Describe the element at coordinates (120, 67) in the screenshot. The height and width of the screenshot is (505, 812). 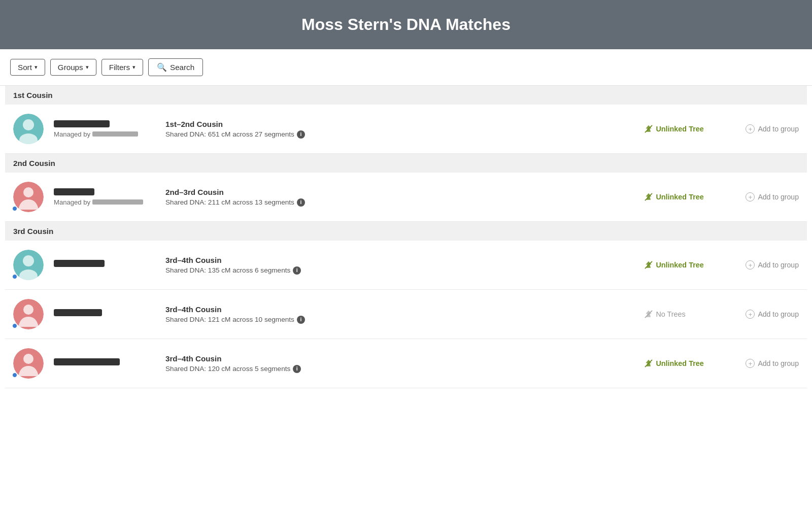
I see `filters-label: Filters` at that location.